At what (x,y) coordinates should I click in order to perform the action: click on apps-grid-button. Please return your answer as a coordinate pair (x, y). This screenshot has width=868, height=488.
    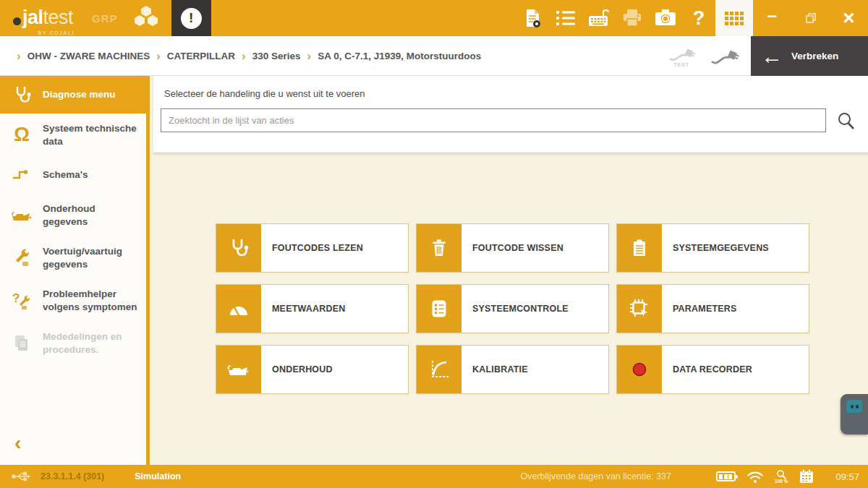
    Looking at the image, I should click on (734, 18).